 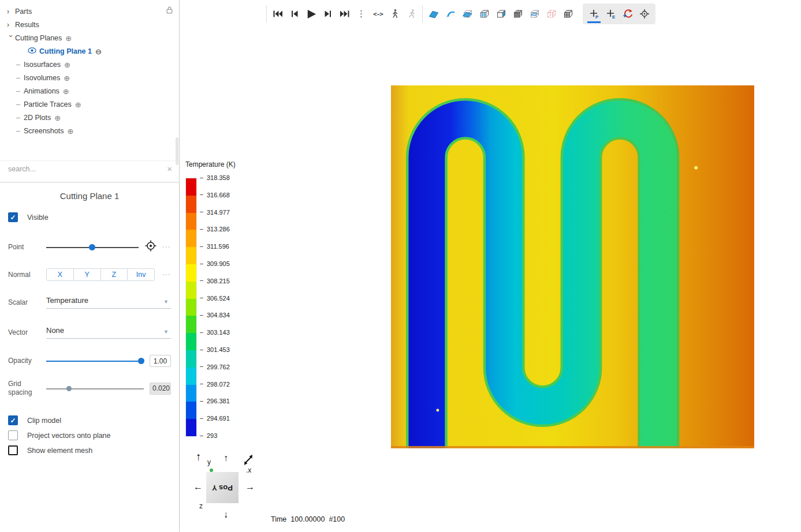 What do you see at coordinates (170, 12) in the screenshot?
I see `lock-icon` at bounding box center [170, 12].